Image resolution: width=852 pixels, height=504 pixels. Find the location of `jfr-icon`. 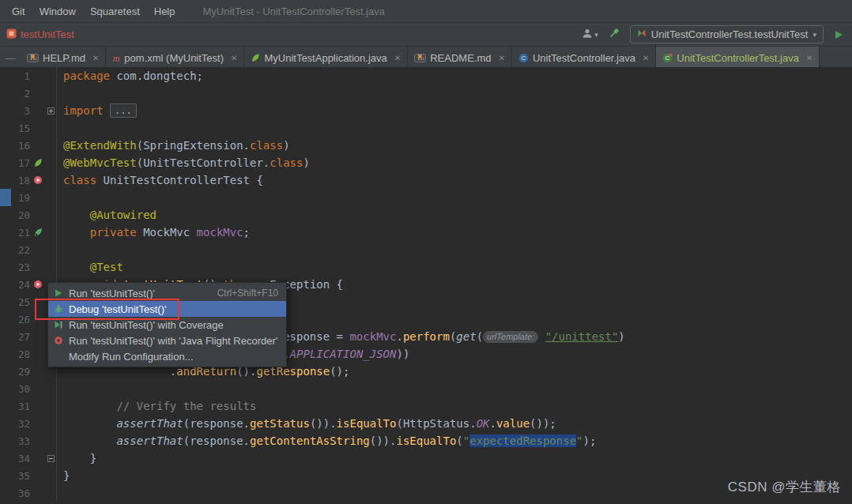

jfr-icon is located at coordinates (58, 340).